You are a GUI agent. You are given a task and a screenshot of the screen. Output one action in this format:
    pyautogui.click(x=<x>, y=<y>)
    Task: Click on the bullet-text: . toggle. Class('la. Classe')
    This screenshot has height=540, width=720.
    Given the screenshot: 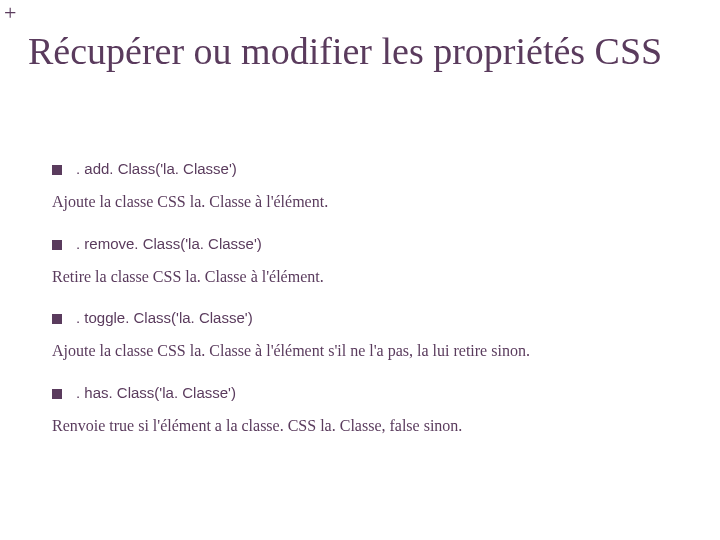 What is the action you would take?
    pyautogui.click(x=164, y=318)
    